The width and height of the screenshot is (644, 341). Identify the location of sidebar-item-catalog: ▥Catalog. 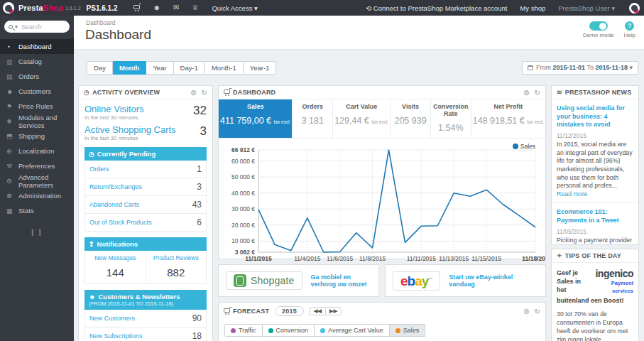
(37, 61).